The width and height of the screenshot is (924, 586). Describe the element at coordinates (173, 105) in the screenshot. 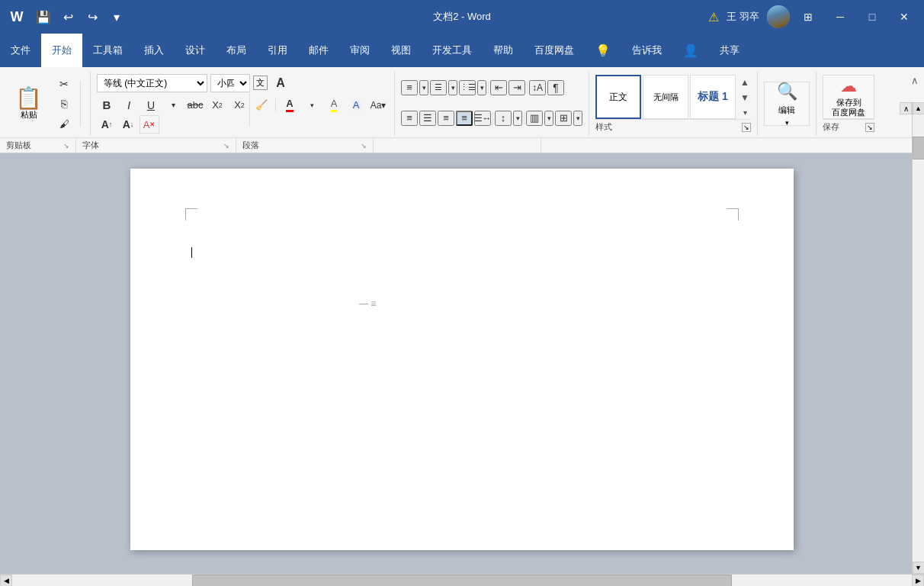

I see `underline-dropdown: ▾` at that location.